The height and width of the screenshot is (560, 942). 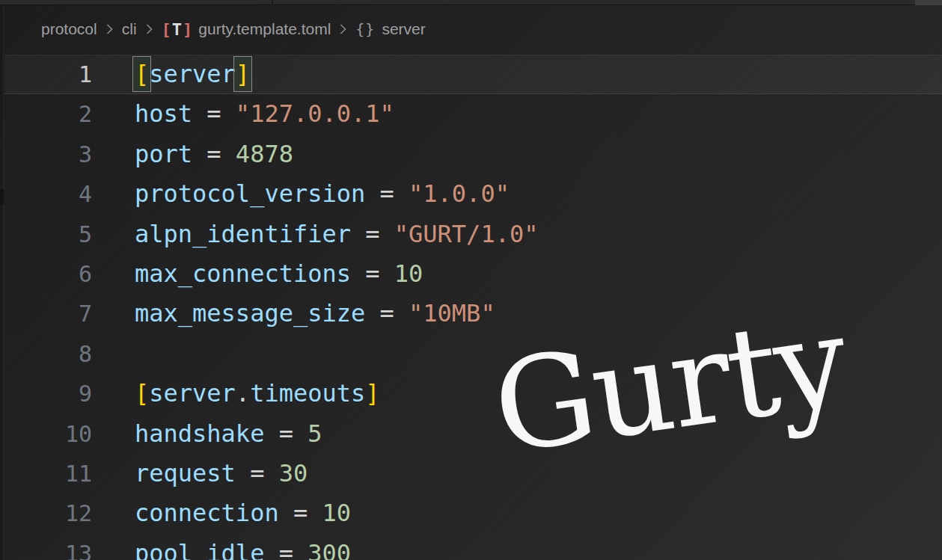 What do you see at coordinates (473, 474) in the screenshot?
I see `code-line: 11request = 30` at bounding box center [473, 474].